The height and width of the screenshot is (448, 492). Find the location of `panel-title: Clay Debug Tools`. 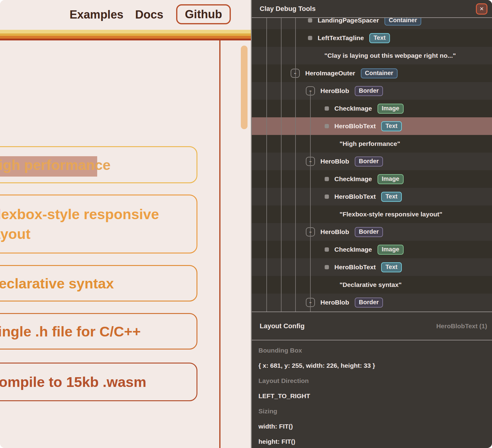

panel-title: Clay Debug Tools is located at coordinates (288, 9).